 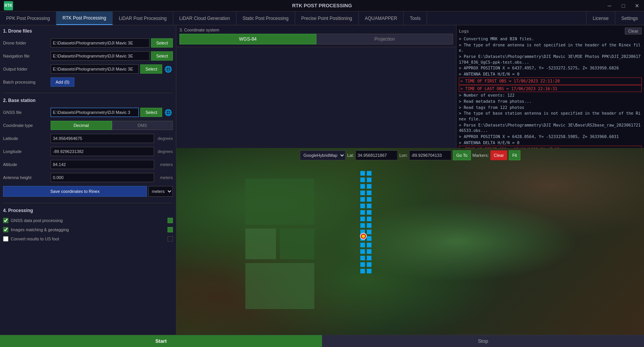 I want to click on tab-aqua: AQUAMAPPER, so click(x=381, y=18).